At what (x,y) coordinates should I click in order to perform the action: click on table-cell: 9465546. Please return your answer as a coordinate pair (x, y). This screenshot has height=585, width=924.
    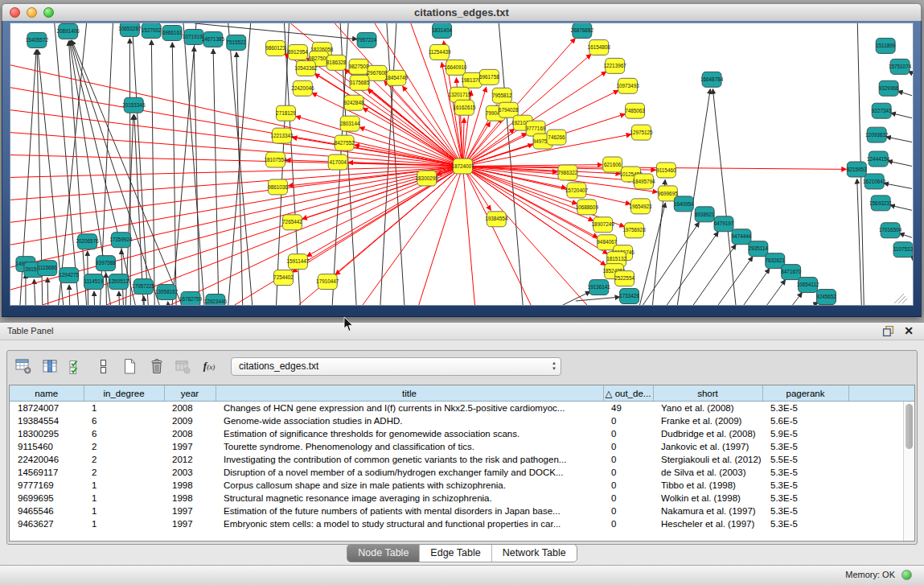
    Looking at the image, I should click on (47, 511).